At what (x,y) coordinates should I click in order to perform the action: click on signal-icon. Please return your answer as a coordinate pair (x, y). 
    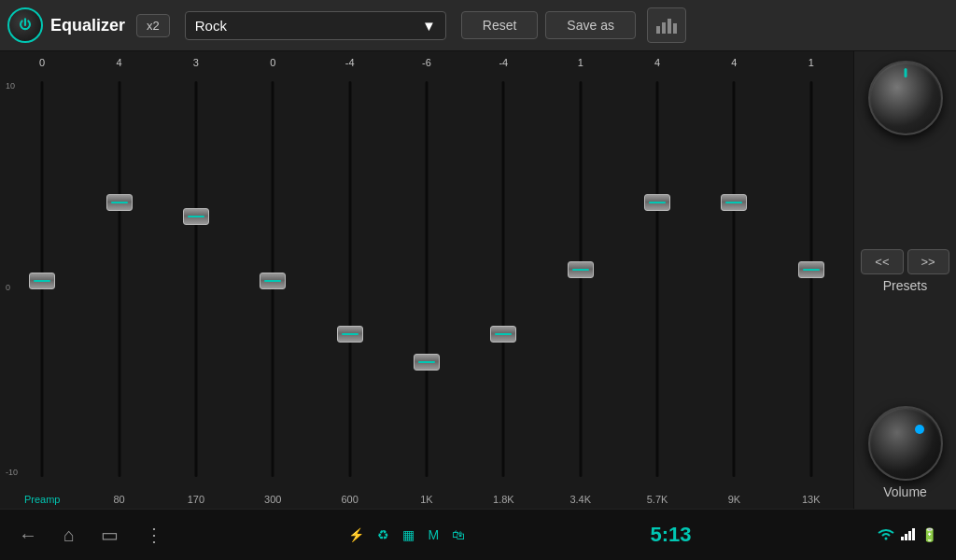
    Looking at the image, I should click on (908, 536).